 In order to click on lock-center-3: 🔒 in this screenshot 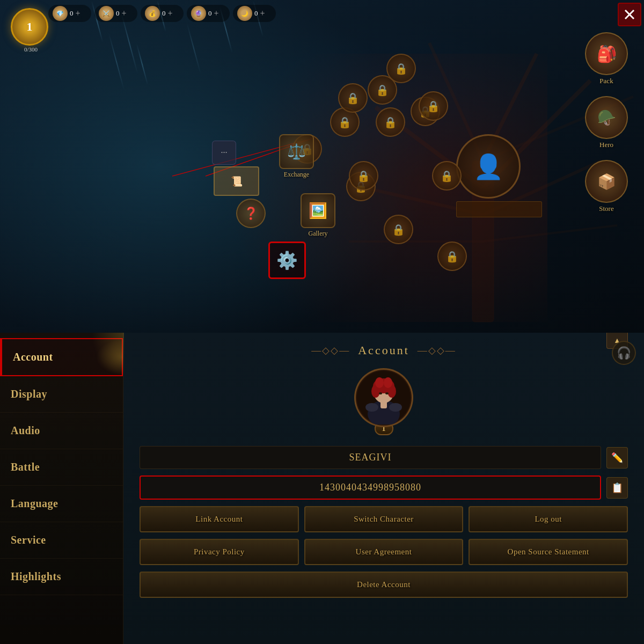, I will do `click(364, 176)`.